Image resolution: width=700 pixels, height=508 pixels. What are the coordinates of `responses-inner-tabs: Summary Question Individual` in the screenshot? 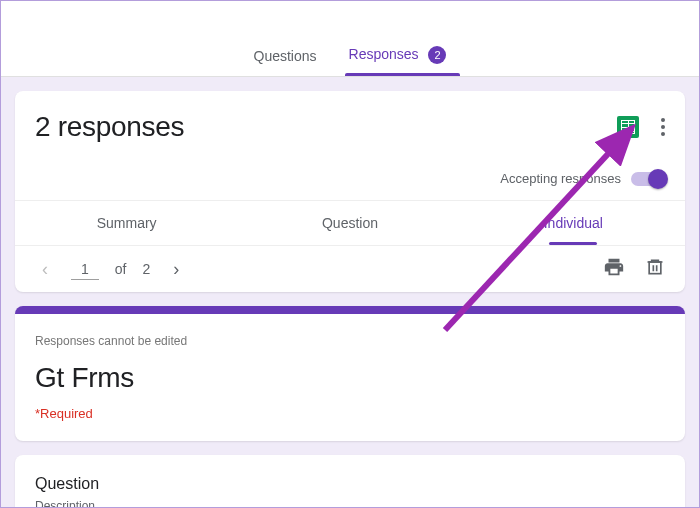 It's located at (350, 222).